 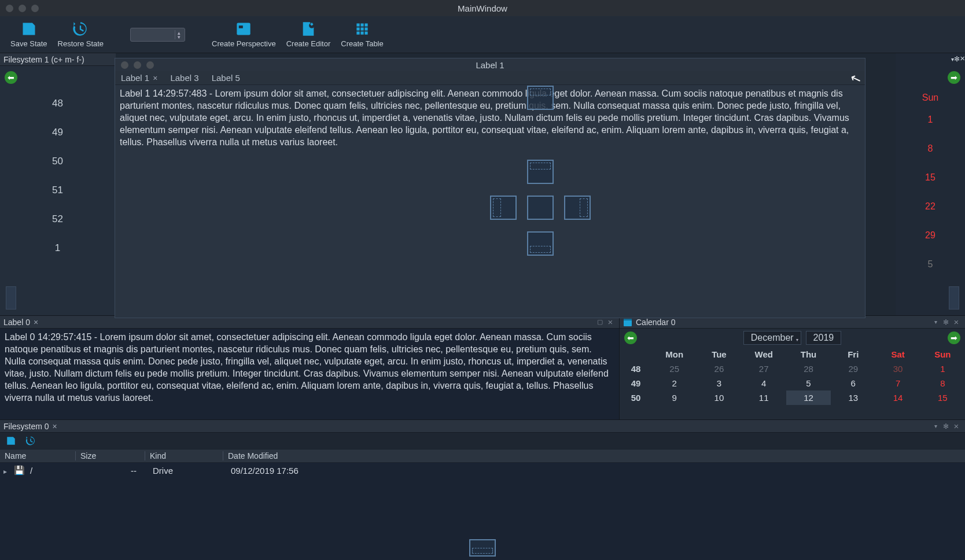 What do you see at coordinates (930, 120) in the screenshot?
I see `sunday-cell: 1` at bounding box center [930, 120].